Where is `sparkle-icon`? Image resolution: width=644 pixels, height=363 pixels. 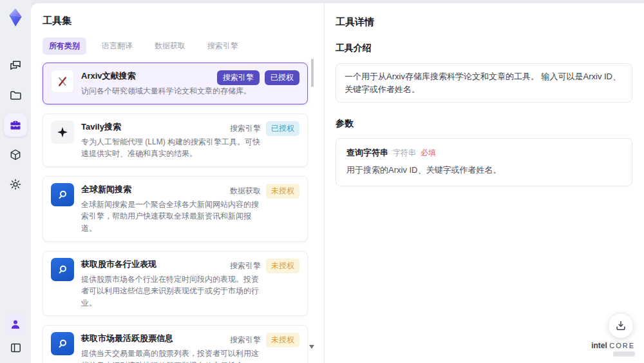
sparkle-icon is located at coordinates (62, 132).